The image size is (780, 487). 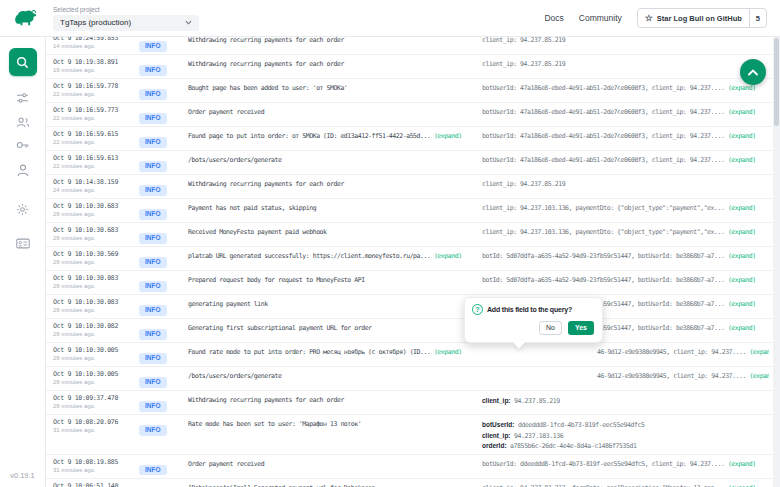 I want to click on log-row: Oct 9 10:14:38.159 24 minutes ago INFO W…, so click(x=410, y=187).